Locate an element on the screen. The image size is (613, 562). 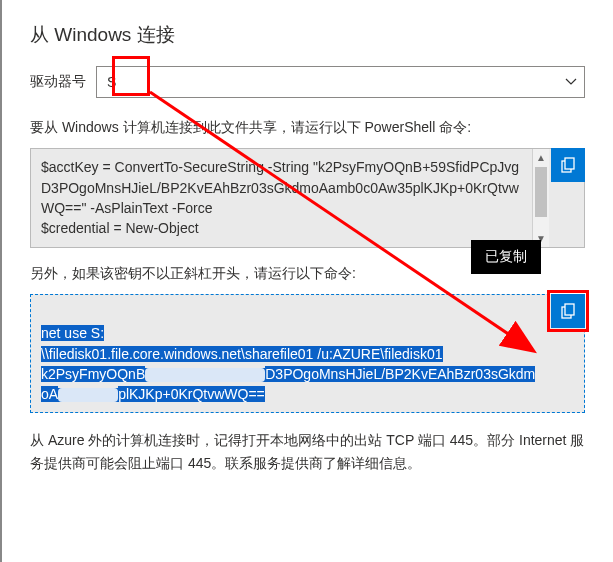
drive-letter-select-wrap: S is located at coordinates (340, 82).